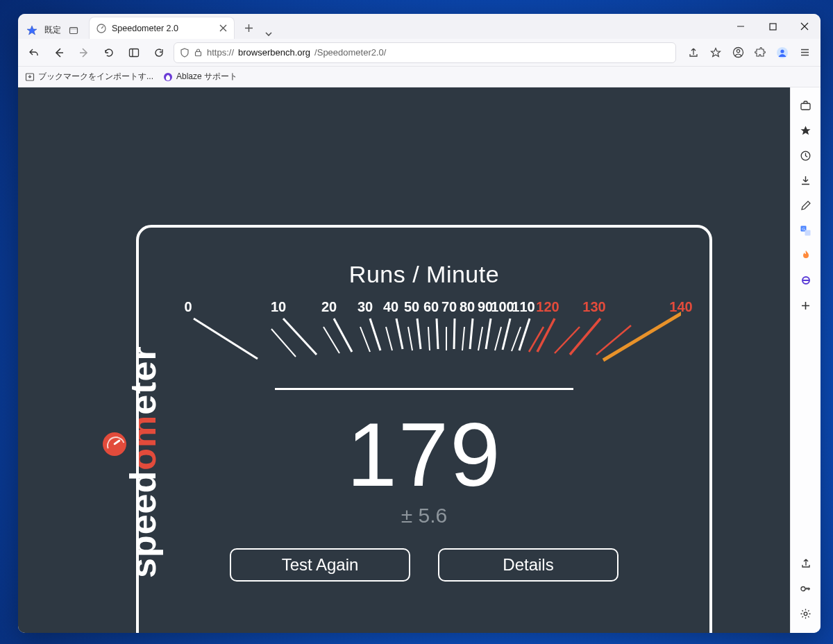  I want to click on undo-close-tab-button, so click(34, 53).